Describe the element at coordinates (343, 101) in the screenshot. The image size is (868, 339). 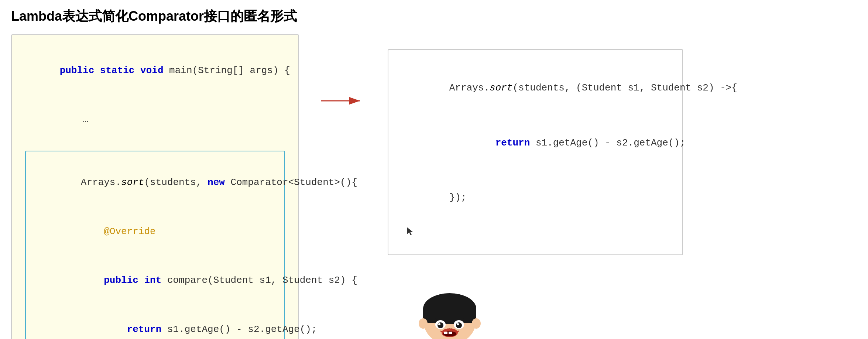
I see `arrow-icon` at that location.